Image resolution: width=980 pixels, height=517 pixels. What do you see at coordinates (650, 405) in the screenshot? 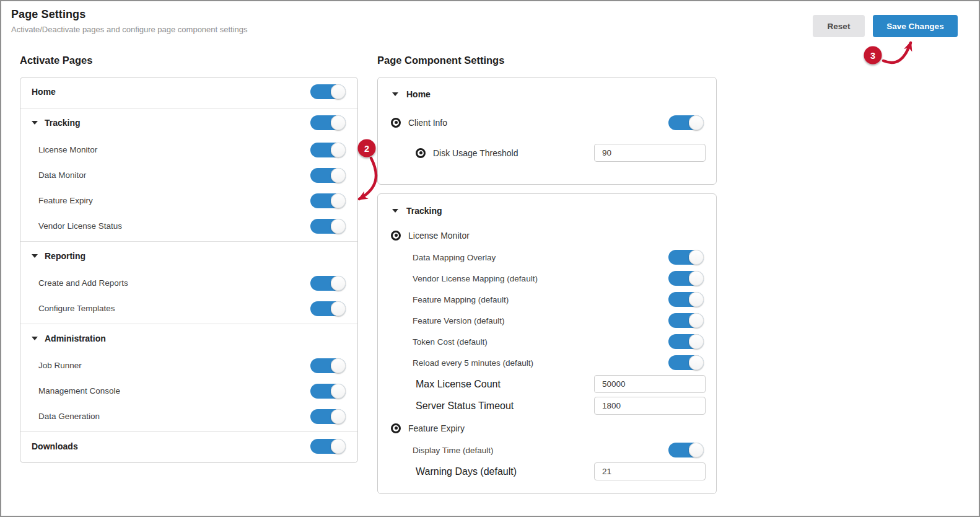
I see `server-status-timeout-input` at bounding box center [650, 405].